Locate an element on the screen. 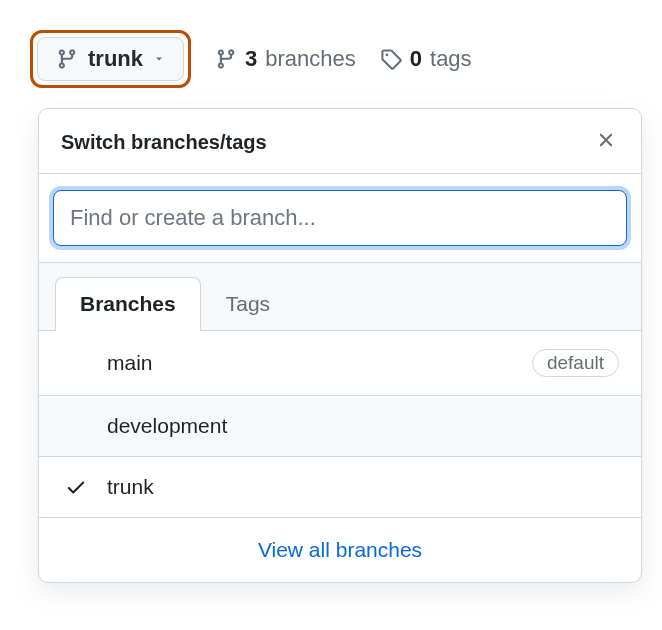 The width and height of the screenshot is (662, 630). check-icon is located at coordinates (76, 487).